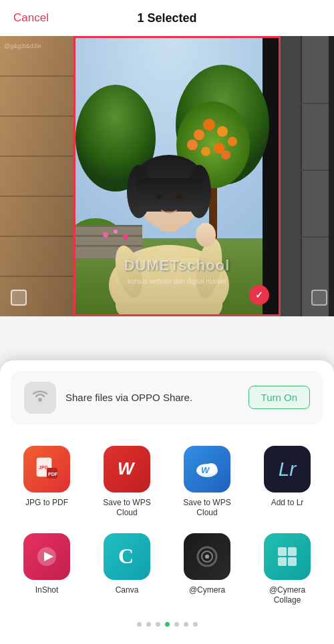 This screenshot has height=644, width=334. Describe the element at coordinates (177, 266) in the screenshot. I see `photo-watermark: DUMETschool` at that location.